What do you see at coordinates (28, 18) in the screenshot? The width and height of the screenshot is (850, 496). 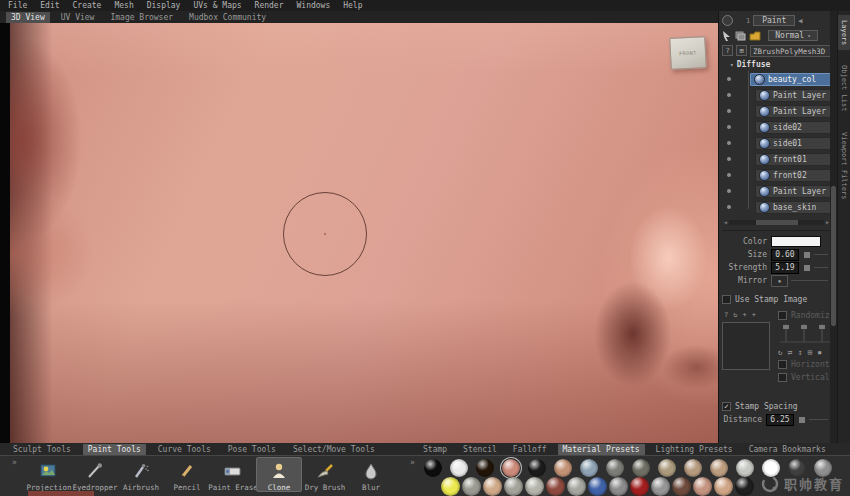 I see `tab-3d-view: 3D View` at bounding box center [28, 18].